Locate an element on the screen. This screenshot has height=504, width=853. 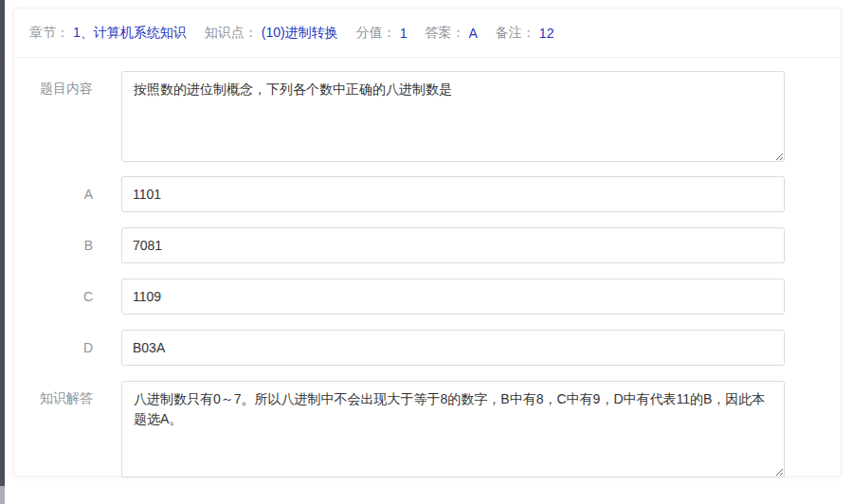
option-a-row: A is located at coordinates (427, 194).